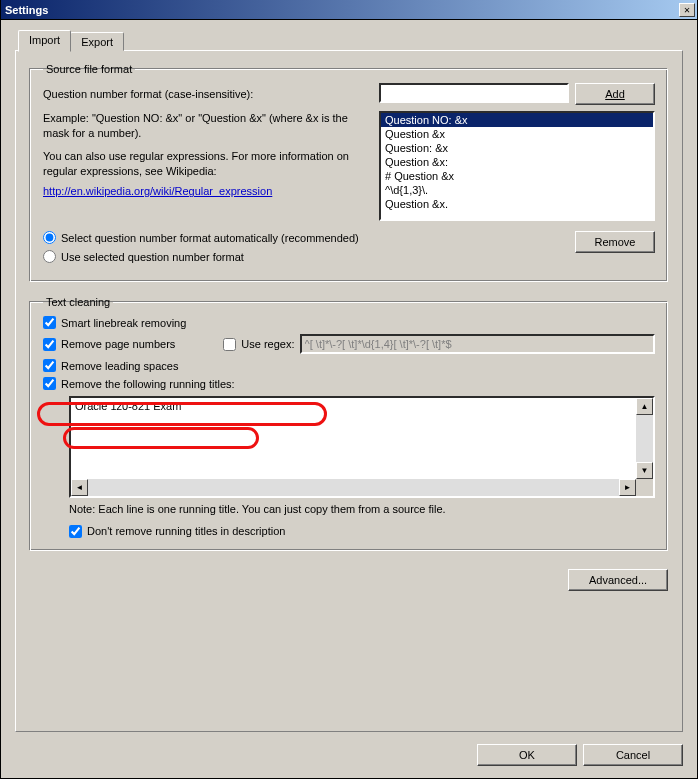 The image size is (700, 781). Describe the element at coordinates (474, 93) in the screenshot. I see `qnum-format-input` at that location.